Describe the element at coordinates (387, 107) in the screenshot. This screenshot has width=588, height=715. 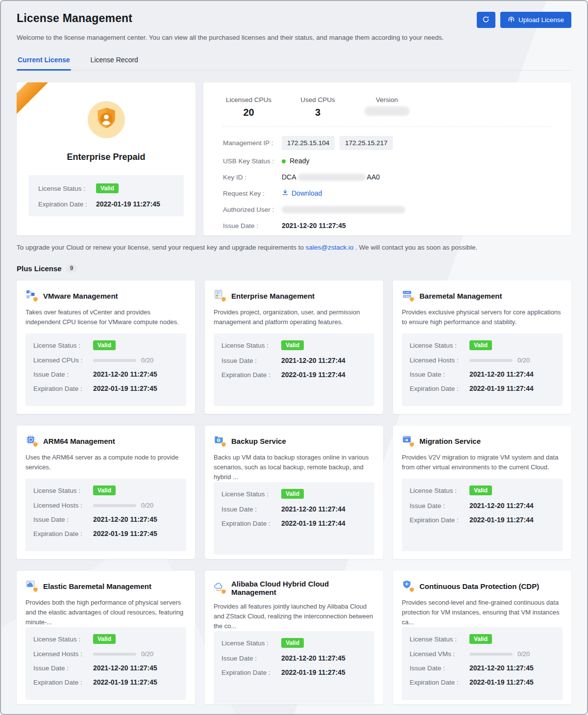
I see `stat-version: Version` at that location.